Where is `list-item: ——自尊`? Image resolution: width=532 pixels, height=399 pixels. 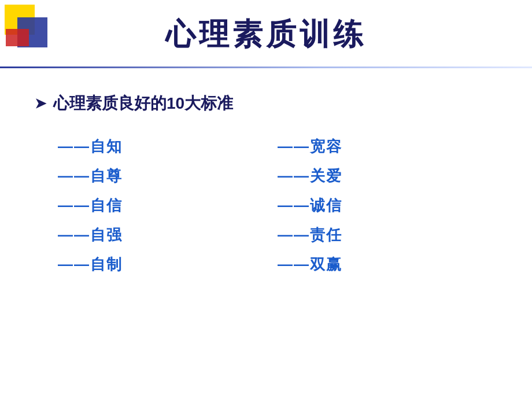
list-item: ——自尊 is located at coordinates (168, 176).